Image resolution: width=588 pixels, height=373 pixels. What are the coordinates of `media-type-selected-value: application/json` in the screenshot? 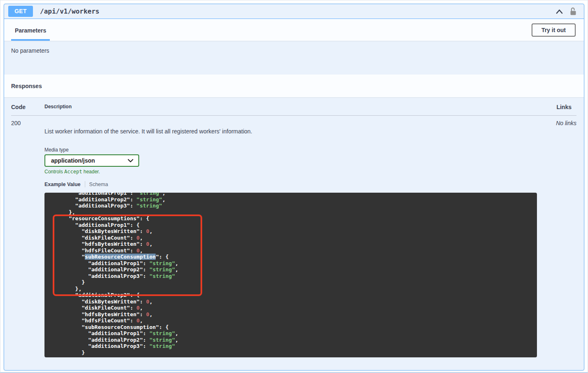 It's located at (73, 161).